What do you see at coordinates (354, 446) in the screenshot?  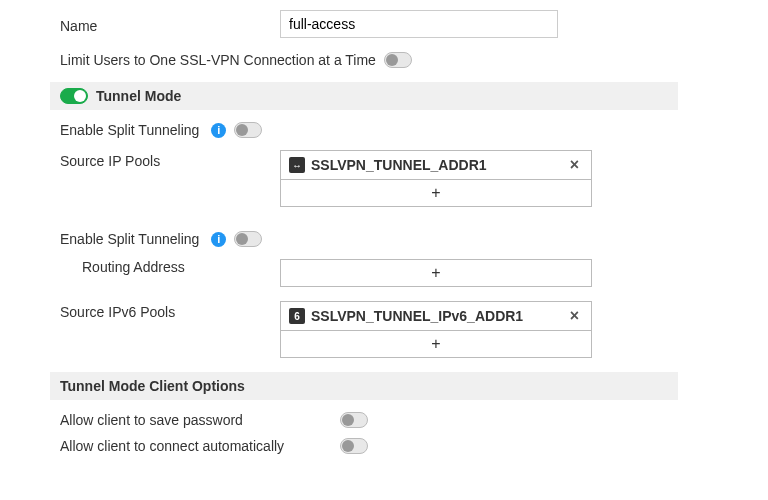 I see `auto-connect-toggle` at bounding box center [354, 446].